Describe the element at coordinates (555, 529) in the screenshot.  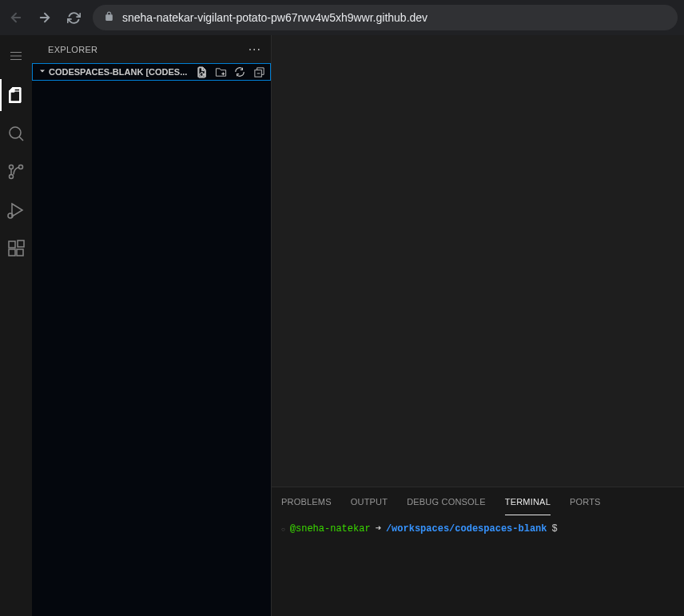
I see `terminal-prompt: $` at that location.